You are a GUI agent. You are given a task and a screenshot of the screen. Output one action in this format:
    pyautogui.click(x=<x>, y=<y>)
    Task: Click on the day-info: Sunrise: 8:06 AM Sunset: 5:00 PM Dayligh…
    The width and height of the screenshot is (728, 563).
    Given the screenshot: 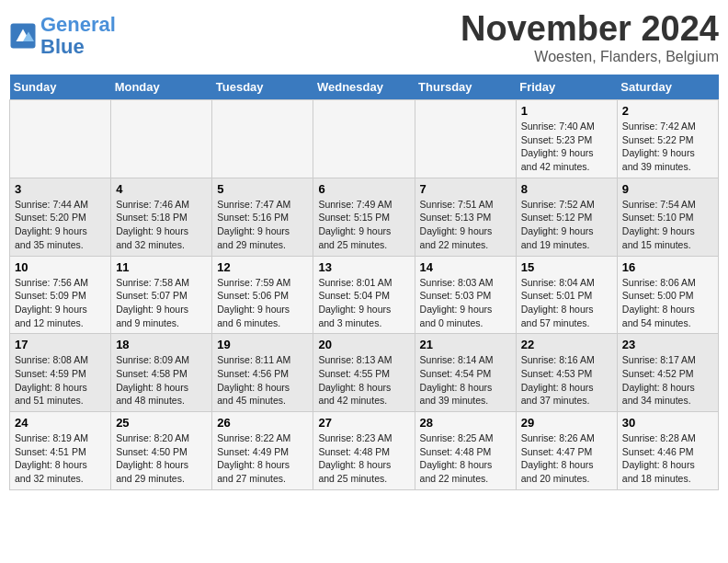 What is the action you would take?
    pyautogui.click(x=667, y=304)
    